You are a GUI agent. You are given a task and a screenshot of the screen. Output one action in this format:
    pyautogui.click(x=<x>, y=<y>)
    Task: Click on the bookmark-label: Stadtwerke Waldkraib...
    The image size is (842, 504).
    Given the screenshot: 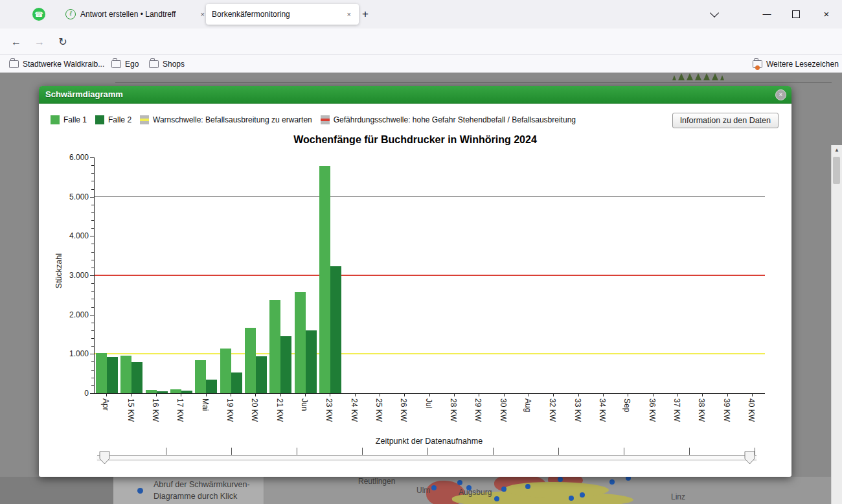 What is the action you would take?
    pyautogui.click(x=63, y=64)
    